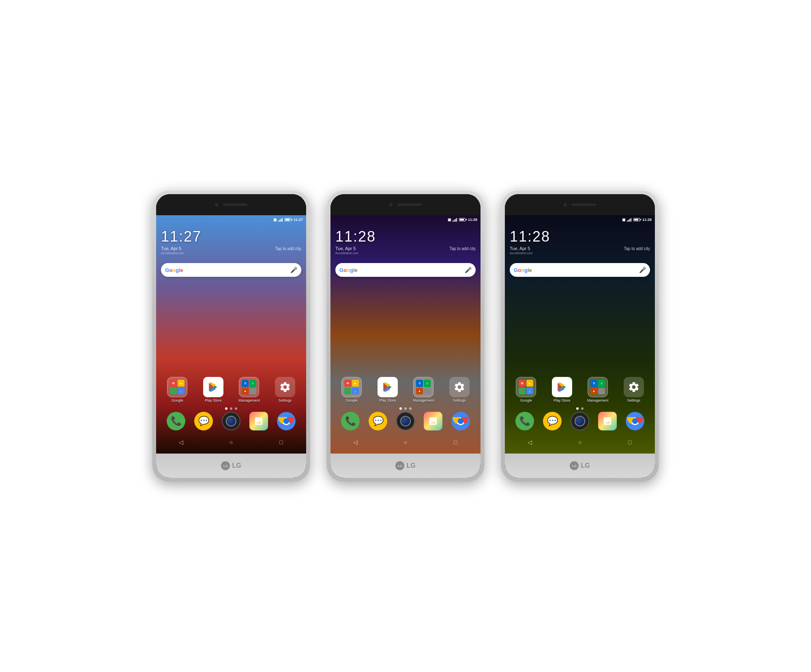 This screenshot has height=672, width=811. I want to click on app-label: Google, so click(526, 400).